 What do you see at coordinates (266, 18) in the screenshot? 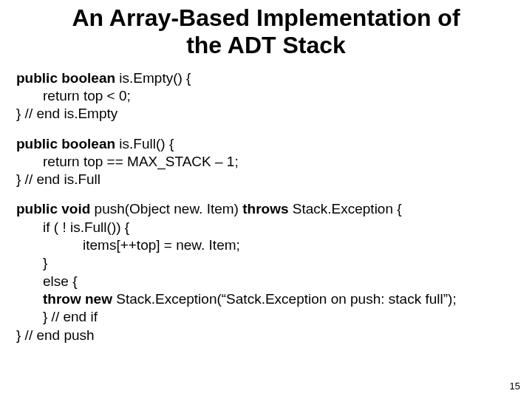
I see `title-line-1: An Array-Based Implementation of` at bounding box center [266, 18].